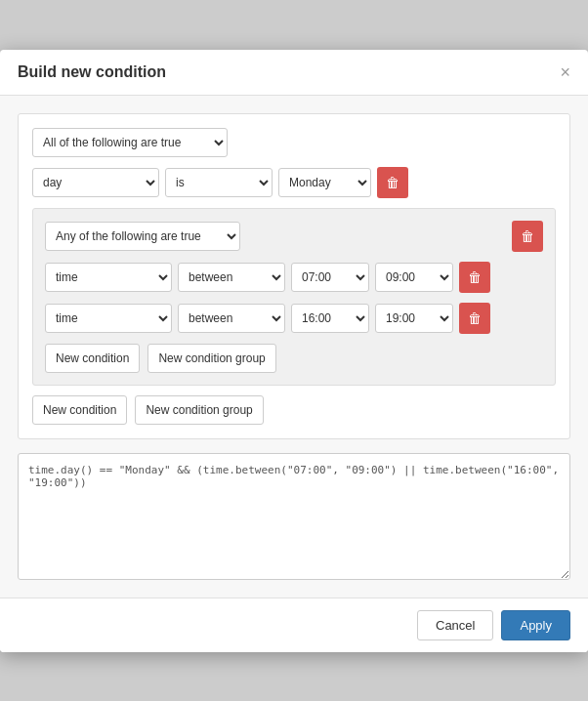 The image size is (588, 701). Describe the element at coordinates (211, 358) in the screenshot. I see `inner-new-group-button: New condition group` at that location.